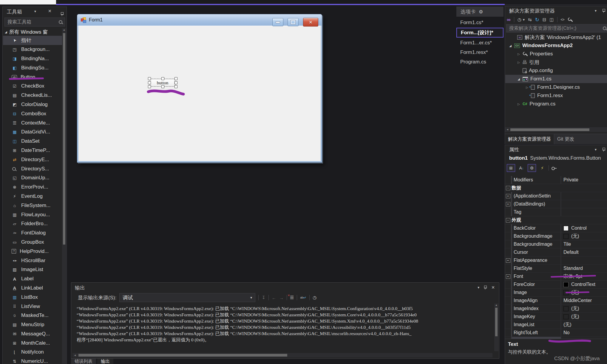 The image size is (607, 364). Describe the element at coordinates (556, 204) in the screenshot. I see `property-row-databindings: +(DataBindings)` at that location.